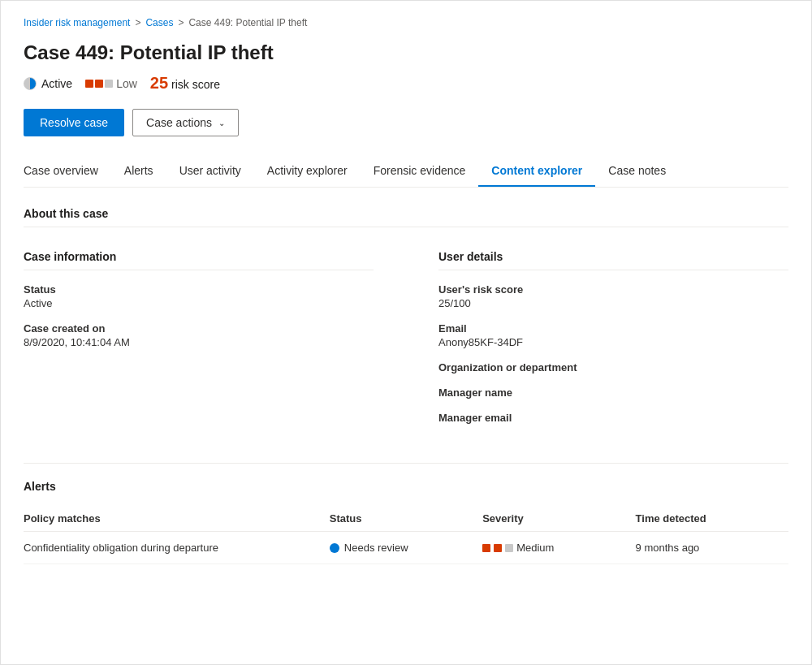 This screenshot has width=812, height=665. Describe the element at coordinates (614, 393) in the screenshot. I see `manager-name-label: Manager name` at that location.